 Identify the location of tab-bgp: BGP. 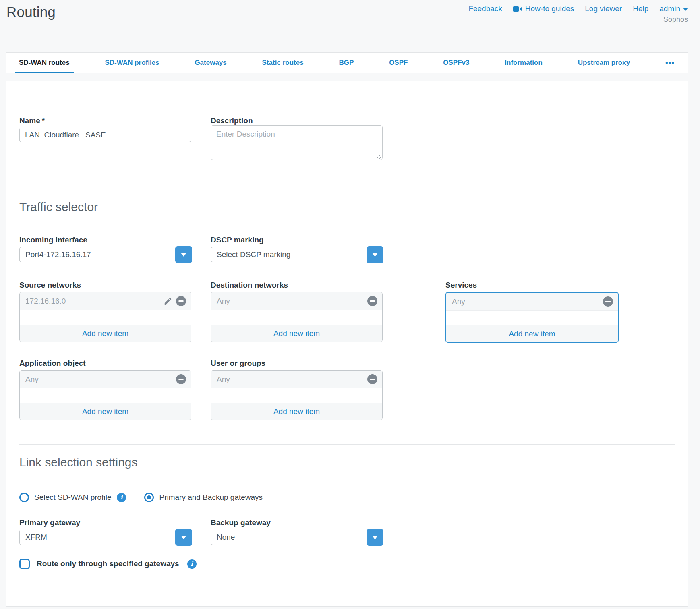
(346, 63).